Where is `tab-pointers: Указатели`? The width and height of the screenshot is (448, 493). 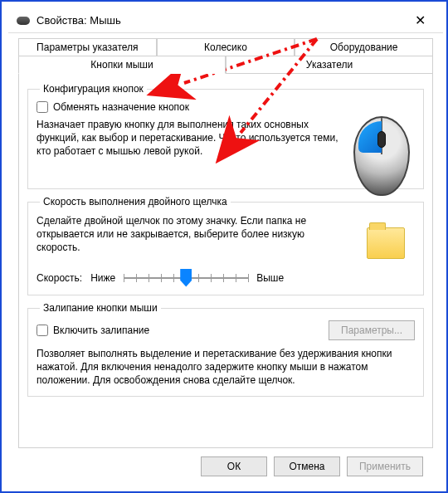
tab-pointers: Указатели is located at coordinates (329, 65).